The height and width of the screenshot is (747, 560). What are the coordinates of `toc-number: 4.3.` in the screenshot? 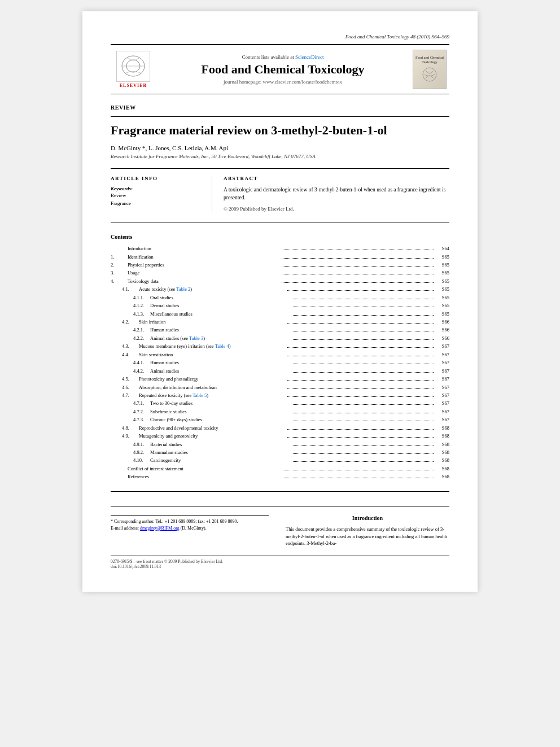 It's located at (125, 346).